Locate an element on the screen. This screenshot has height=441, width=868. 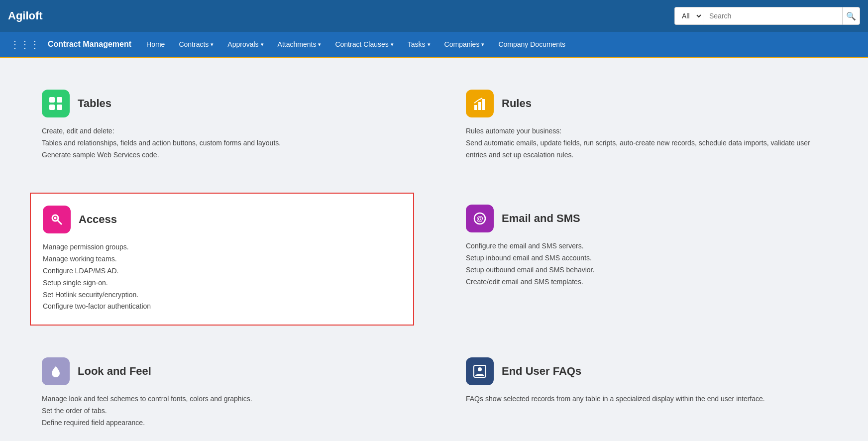
nav-approvals: Approvals ▾ is located at coordinates (245, 44).